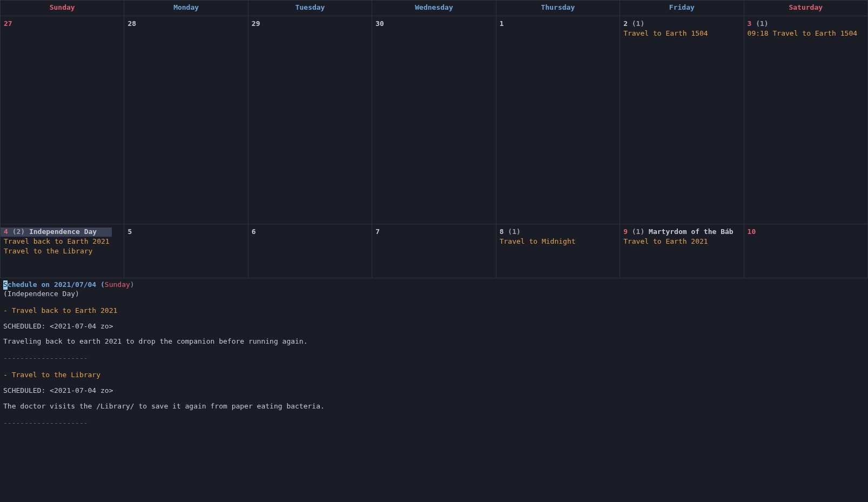 This screenshot has width=868, height=502. Describe the element at coordinates (130, 231) in the screenshot. I see `day-number: 5` at that location.